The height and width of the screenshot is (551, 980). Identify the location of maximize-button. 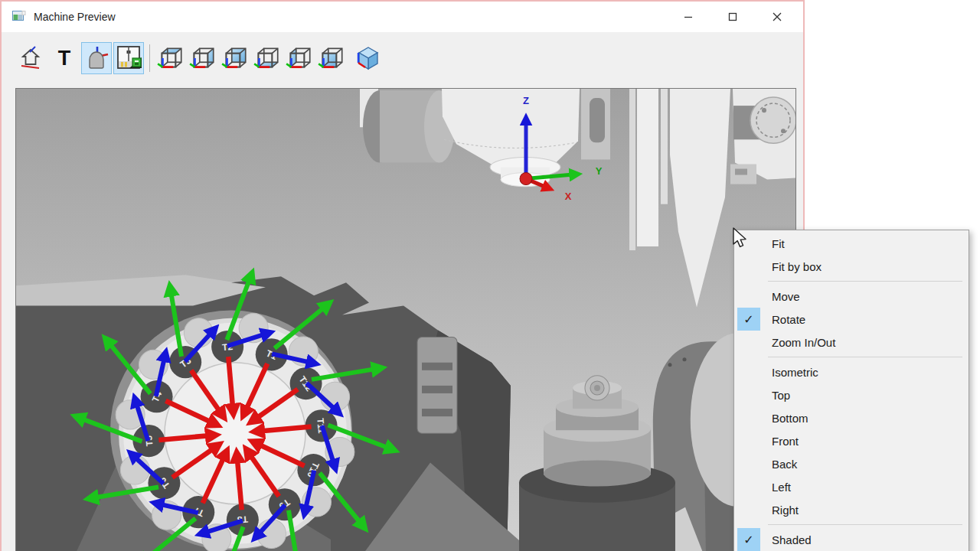
(733, 17).